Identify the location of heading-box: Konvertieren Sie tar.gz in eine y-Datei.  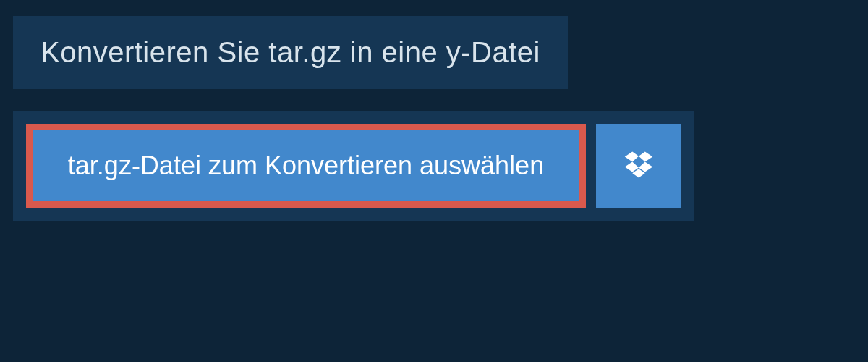
(291, 52).